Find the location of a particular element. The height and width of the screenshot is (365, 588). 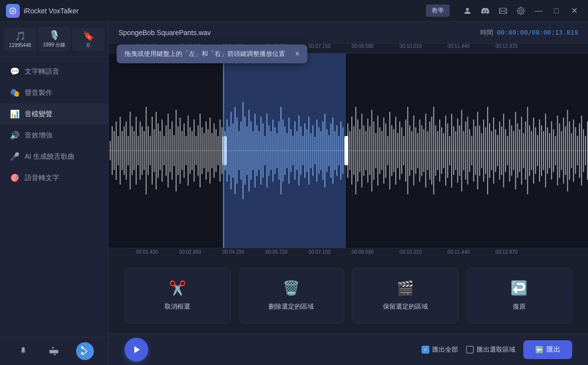

stat-minutes: 🎙️ 1999 分鐘 is located at coordinates (54, 39).